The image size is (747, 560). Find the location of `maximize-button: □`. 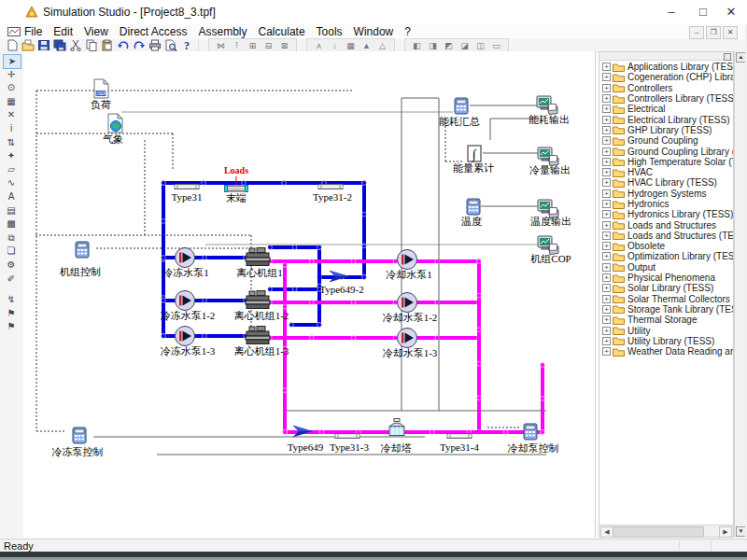

maximize-button: □ is located at coordinates (703, 12).